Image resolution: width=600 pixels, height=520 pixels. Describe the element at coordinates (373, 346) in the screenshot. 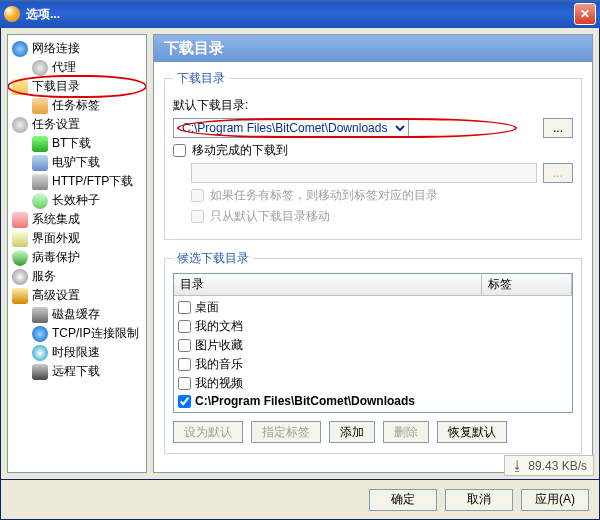

I see `list-item: 图片收藏` at that location.